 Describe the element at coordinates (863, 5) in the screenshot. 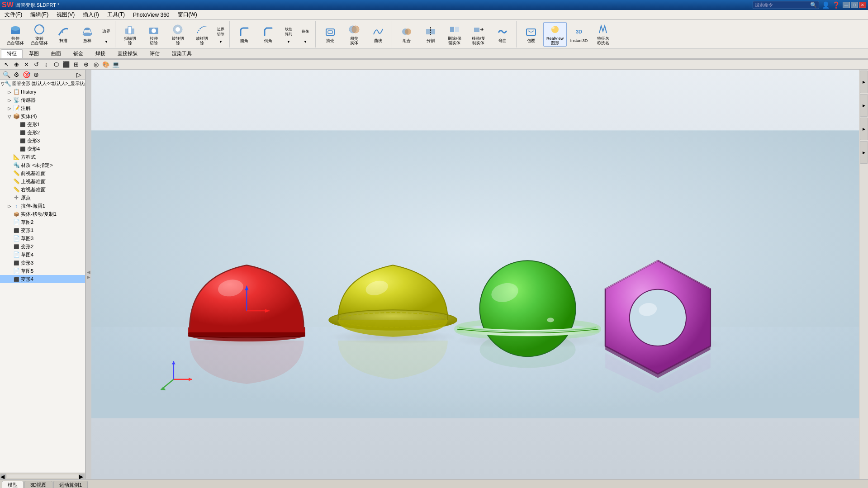

I see `close-button: ✕` at that location.